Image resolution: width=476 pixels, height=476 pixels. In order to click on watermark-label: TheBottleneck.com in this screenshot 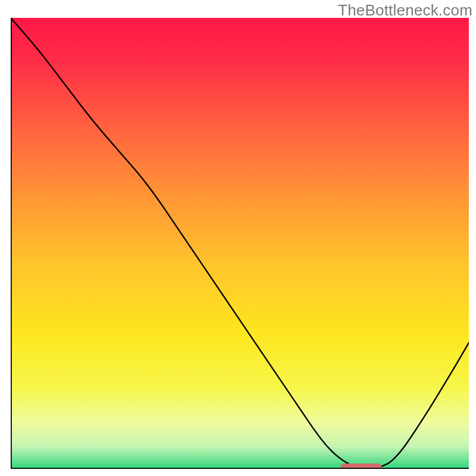, I will do `click(405, 11)`.